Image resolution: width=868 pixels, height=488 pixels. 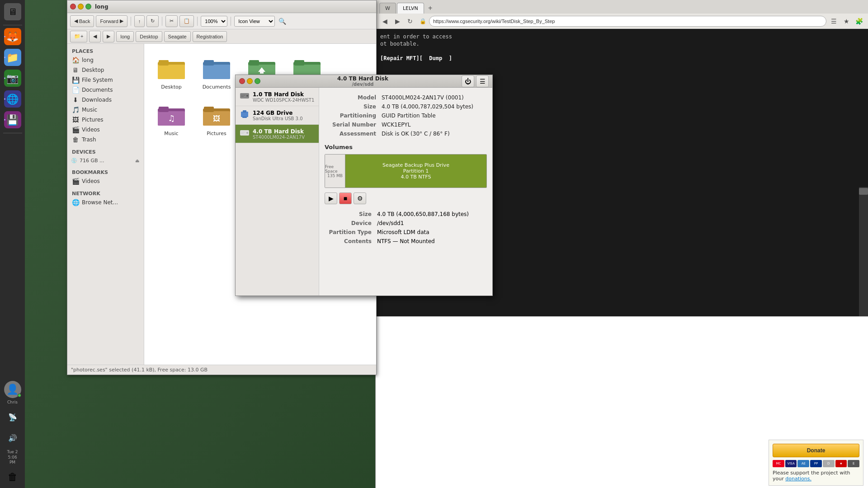 I want to click on browser-extensions-button: 🧩, so click(x=859, y=21).